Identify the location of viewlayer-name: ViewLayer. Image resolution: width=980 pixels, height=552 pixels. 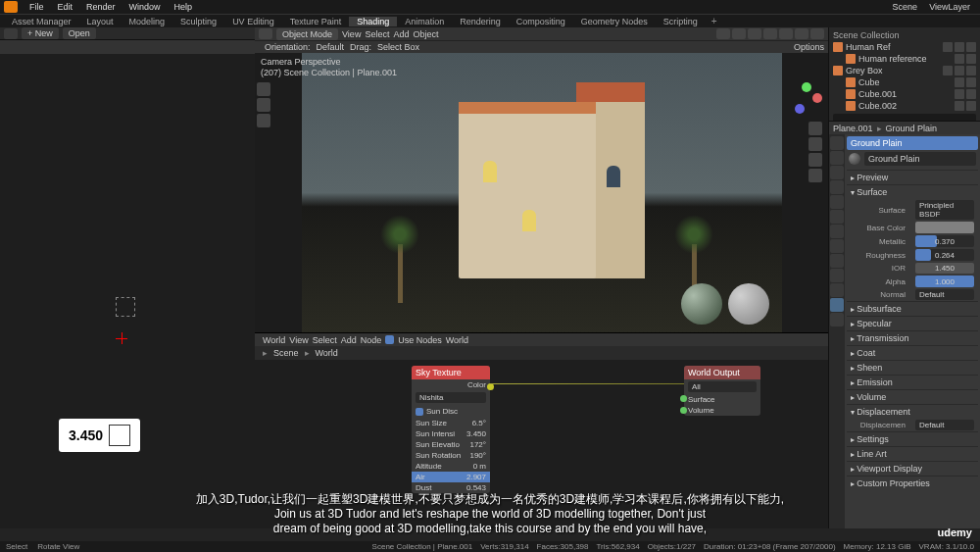
(950, 7).